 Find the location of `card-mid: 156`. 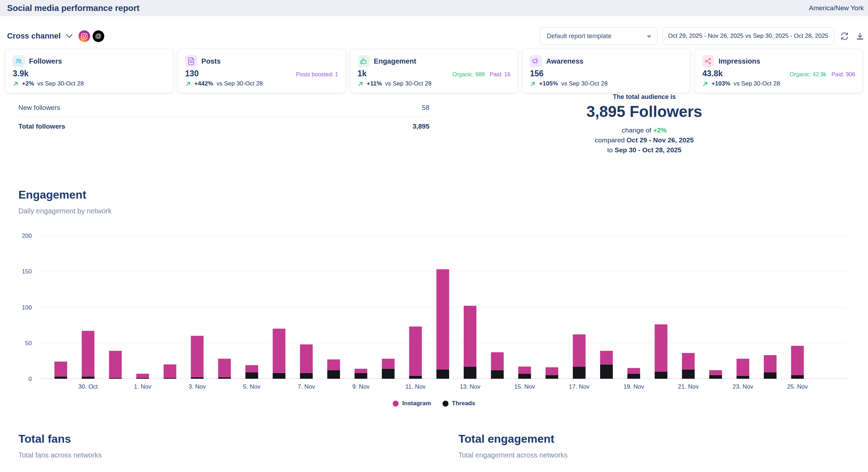

card-mid: 156 is located at coordinates (606, 73).